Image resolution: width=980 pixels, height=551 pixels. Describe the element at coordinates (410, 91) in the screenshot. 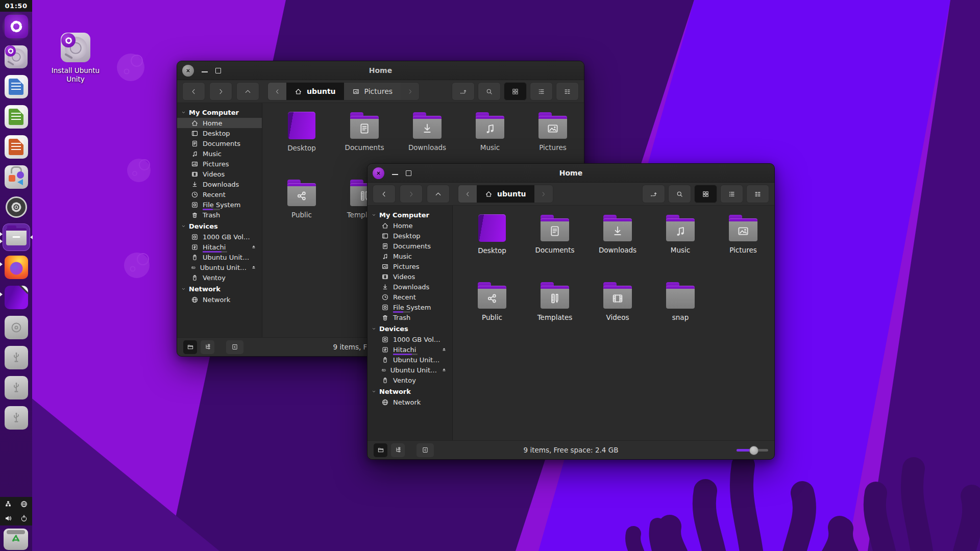

I see `breadcrumb-forward` at that location.